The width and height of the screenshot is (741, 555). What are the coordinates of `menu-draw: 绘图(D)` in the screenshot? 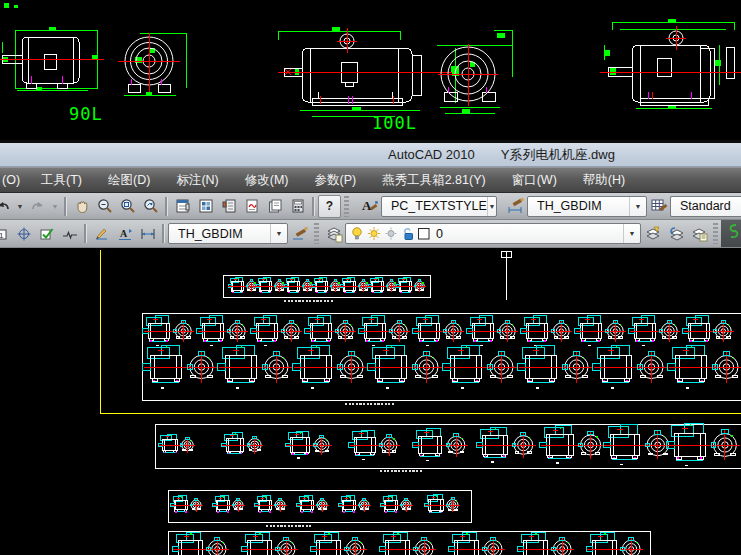 It's located at (129, 180).